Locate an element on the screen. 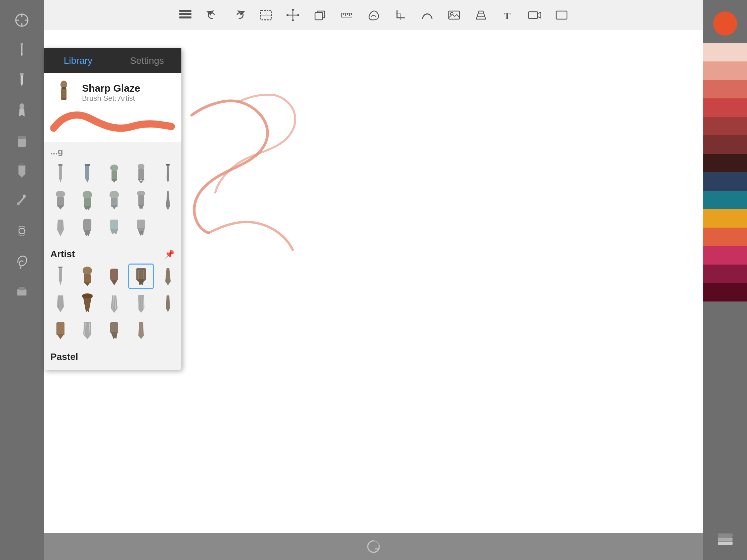 The width and height of the screenshot is (747, 560). current-color is located at coordinates (725, 24).